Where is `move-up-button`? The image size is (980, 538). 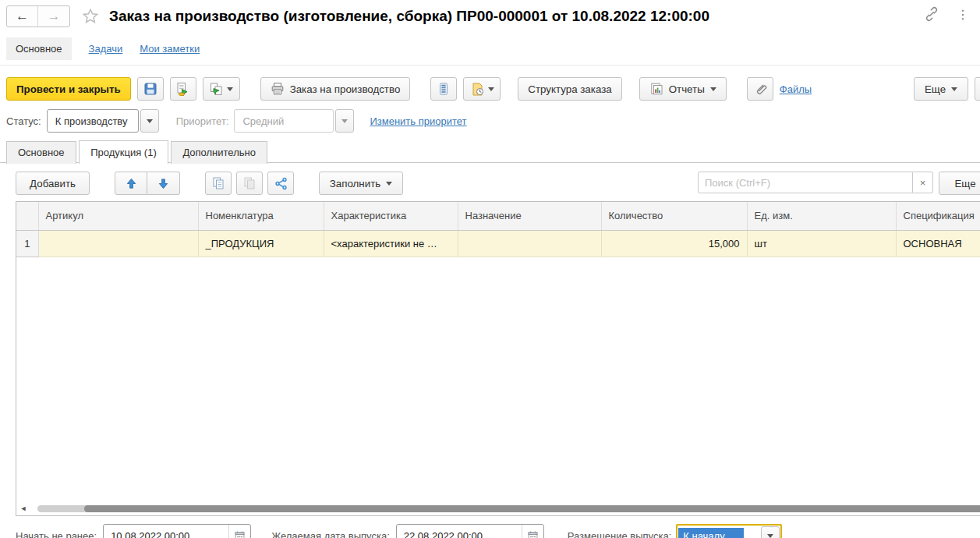 move-up-button is located at coordinates (131, 183).